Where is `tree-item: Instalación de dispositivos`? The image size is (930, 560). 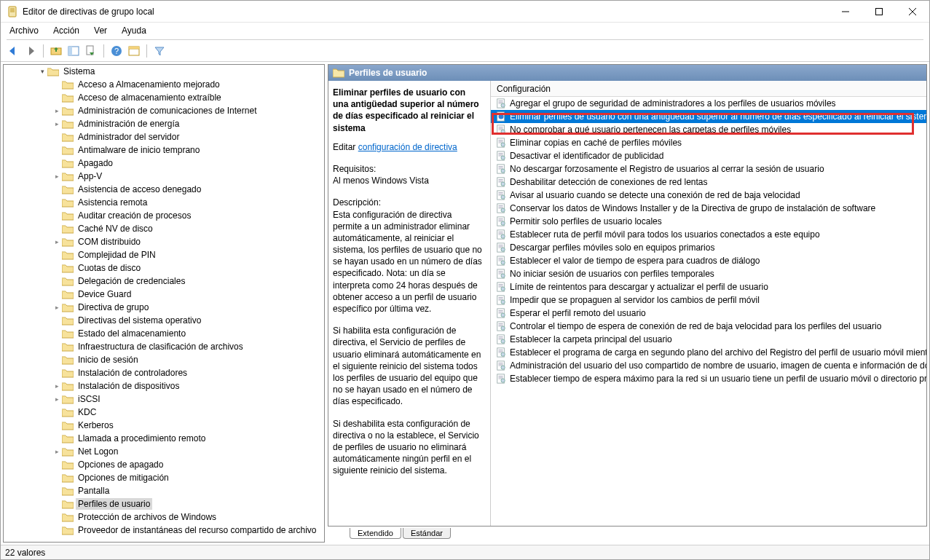 tree-item: Instalación de dispositivos is located at coordinates (165, 386).